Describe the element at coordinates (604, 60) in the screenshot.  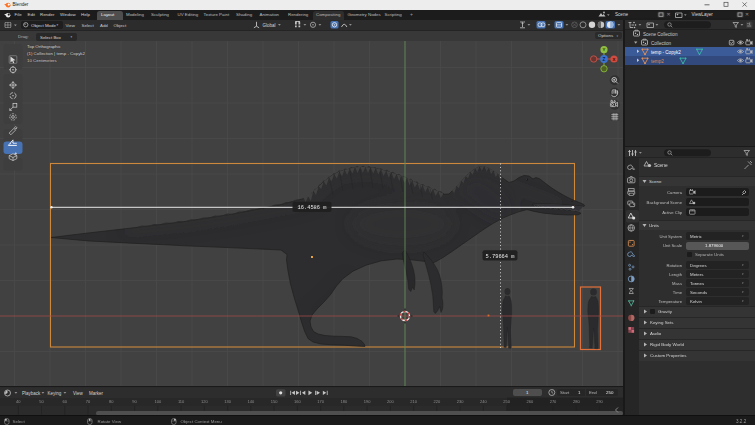
I see `svg-text: Z` at that location.